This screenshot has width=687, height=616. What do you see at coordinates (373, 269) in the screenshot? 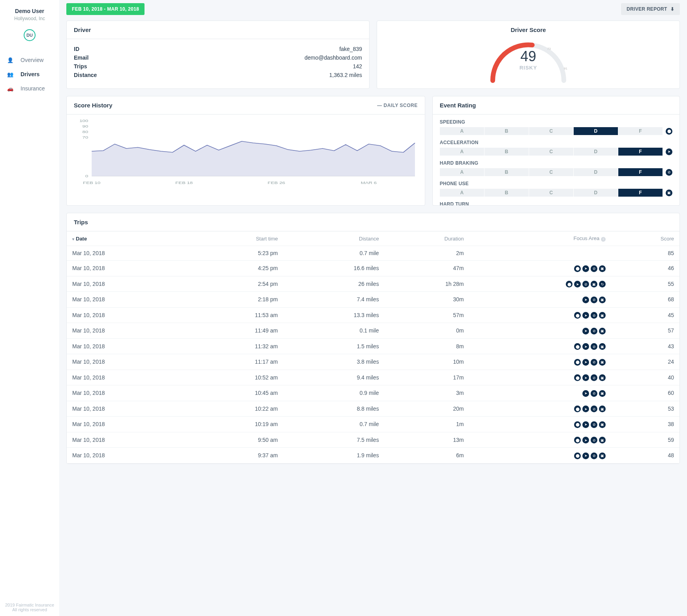
I see `trip-row: Mar 10, 20184:25 pm16.6 miles47m⬤➤⊘▣46` at bounding box center [373, 269].